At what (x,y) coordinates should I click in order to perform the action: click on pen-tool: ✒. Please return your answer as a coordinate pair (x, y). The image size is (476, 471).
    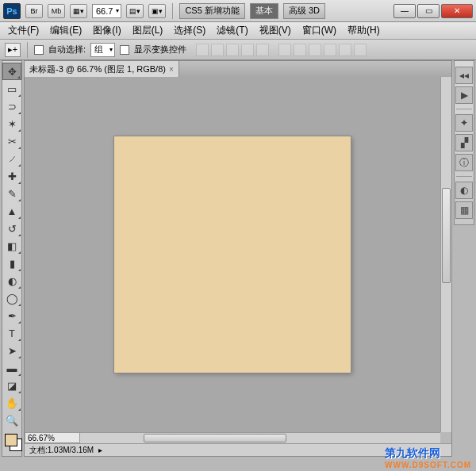
    Looking at the image, I should click on (12, 316).